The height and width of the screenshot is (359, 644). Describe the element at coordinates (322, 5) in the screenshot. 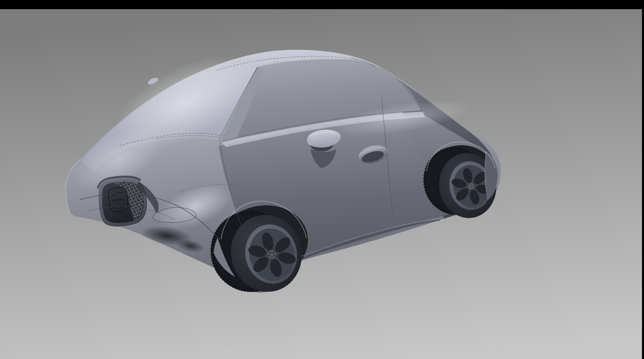

I see `top-letterbox-bar` at that location.